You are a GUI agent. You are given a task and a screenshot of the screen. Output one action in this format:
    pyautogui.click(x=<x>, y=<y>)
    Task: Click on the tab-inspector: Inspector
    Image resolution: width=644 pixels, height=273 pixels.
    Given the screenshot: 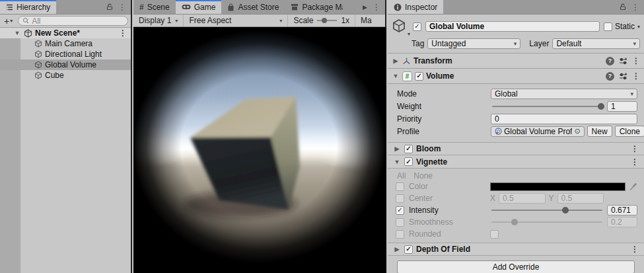 What is the action you would take?
    pyautogui.click(x=415, y=7)
    